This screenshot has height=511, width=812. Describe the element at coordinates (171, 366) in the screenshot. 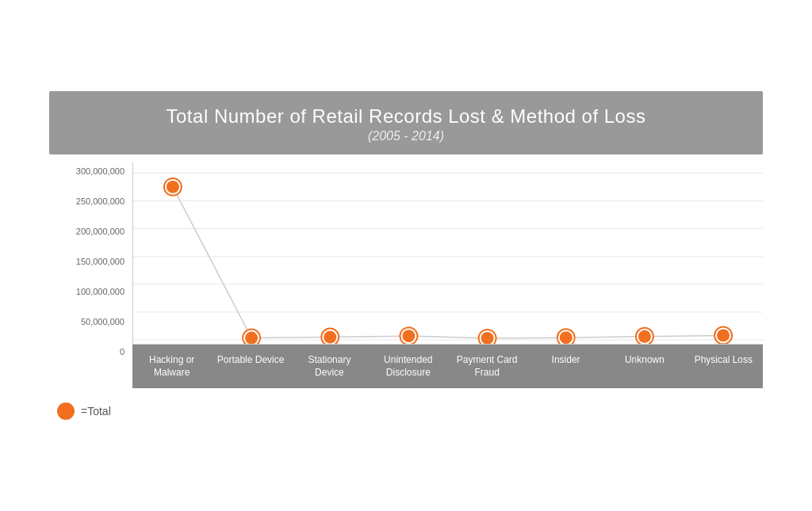

I see `x-label-item: Hacking or Malware` at that location.